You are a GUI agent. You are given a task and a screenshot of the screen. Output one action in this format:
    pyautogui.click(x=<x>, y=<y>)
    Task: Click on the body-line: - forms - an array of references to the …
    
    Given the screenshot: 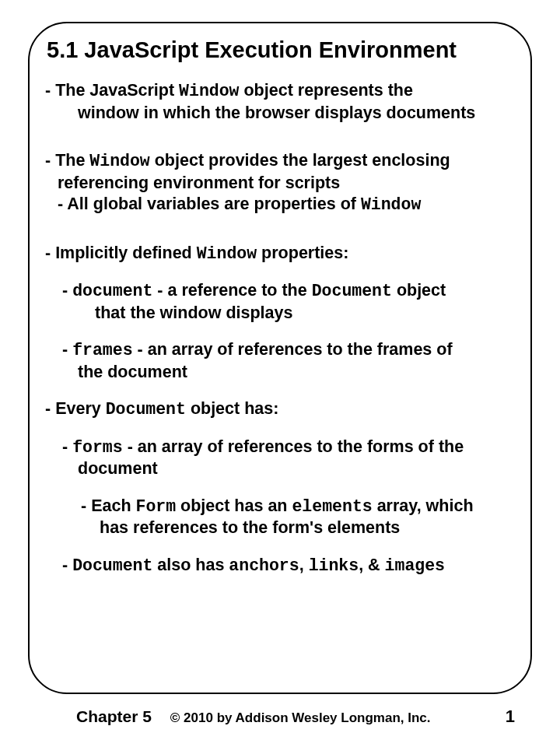 What is the action you would take?
    pyautogui.click(x=289, y=448)
    